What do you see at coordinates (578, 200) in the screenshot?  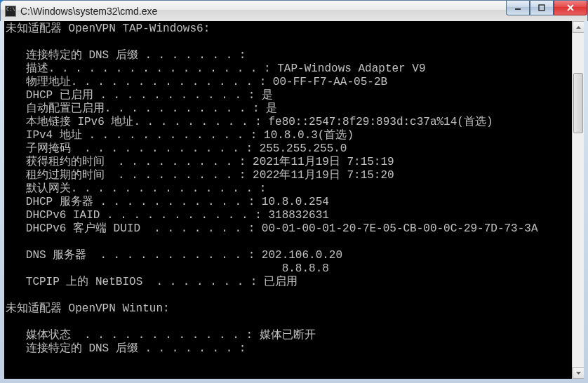 I see `vertical-scrollbar` at bounding box center [578, 200].